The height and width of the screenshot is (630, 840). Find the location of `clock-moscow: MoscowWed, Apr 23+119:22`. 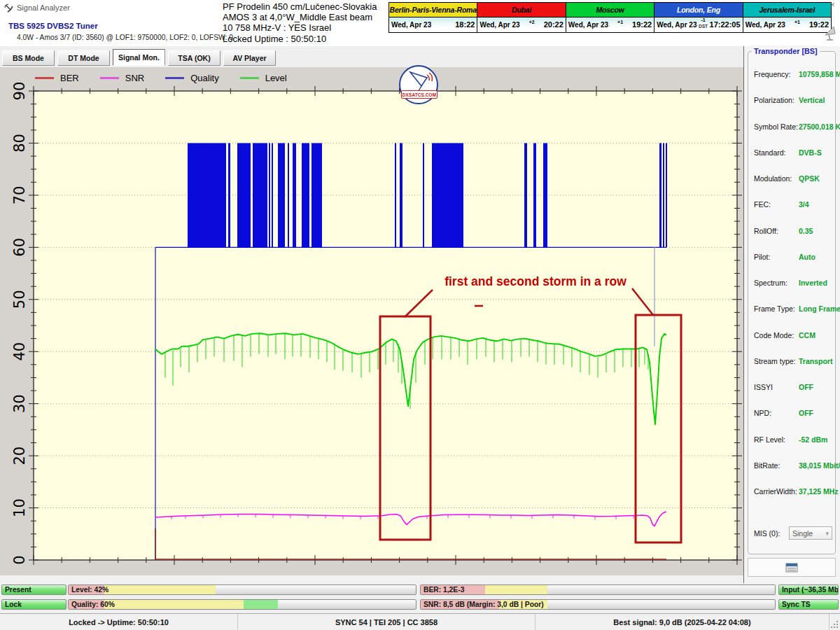

clock-moscow: MoscowWed, Apr 23+119:22 is located at coordinates (610, 18).